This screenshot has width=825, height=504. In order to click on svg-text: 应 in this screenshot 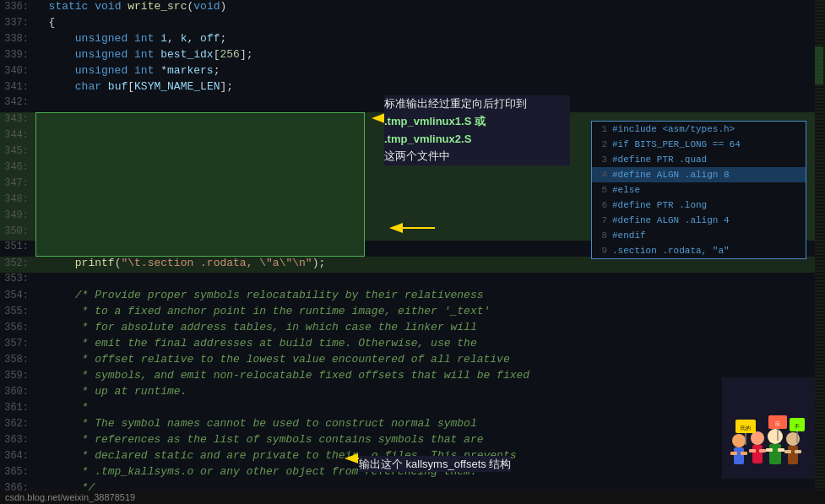, I will do `click(778, 424)`.